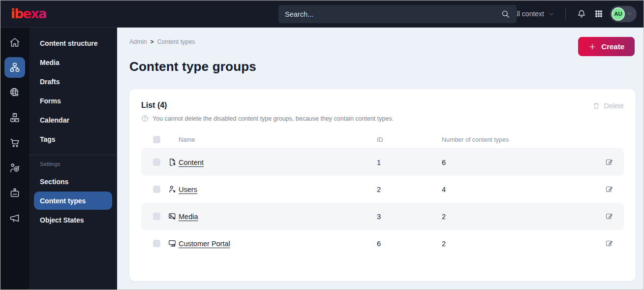  Describe the element at coordinates (592, 47) in the screenshot. I see `plus-icon` at that location.